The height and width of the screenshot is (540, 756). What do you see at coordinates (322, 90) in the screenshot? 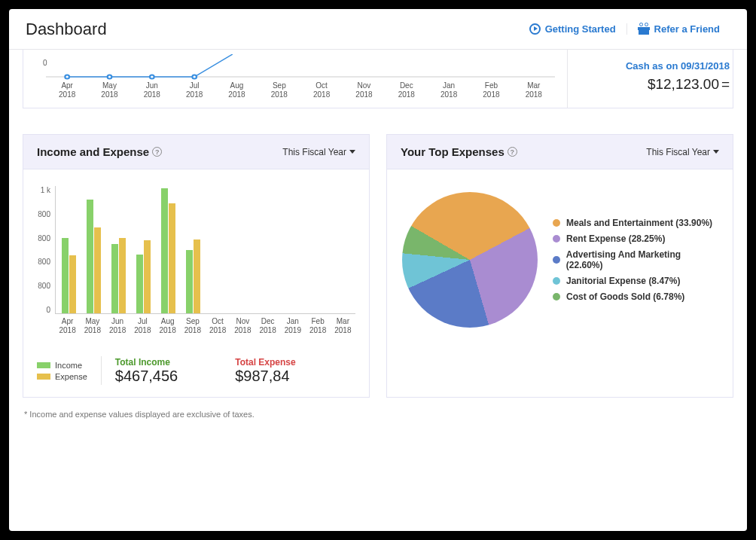
I see `line-x-tick: Oct2018` at bounding box center [322, 90].